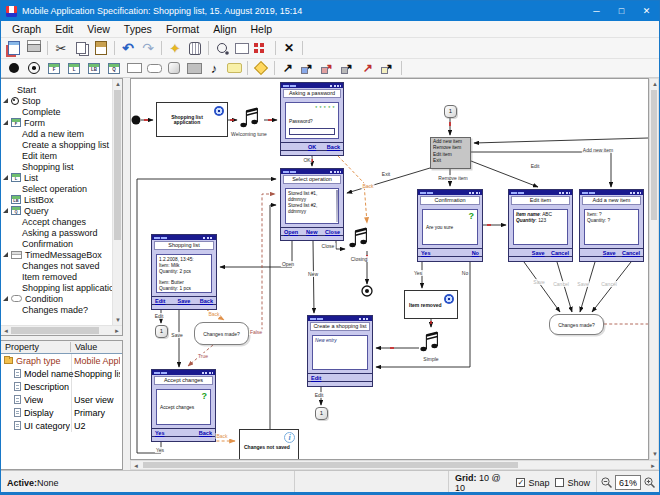 The width and height of the screenshot is (660, 495). I want to click on tree-item-start: Start, so click(56, 90).